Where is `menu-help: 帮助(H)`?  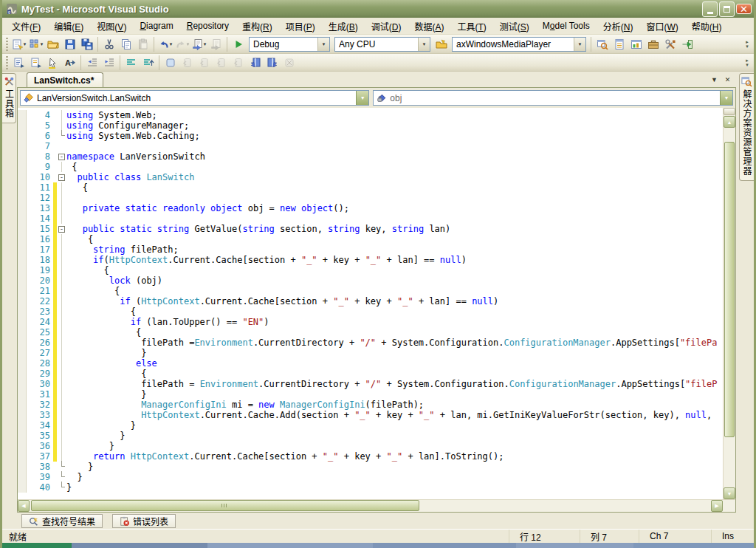 menu-help: 帮助(H) is located at coordinates (707, 27).